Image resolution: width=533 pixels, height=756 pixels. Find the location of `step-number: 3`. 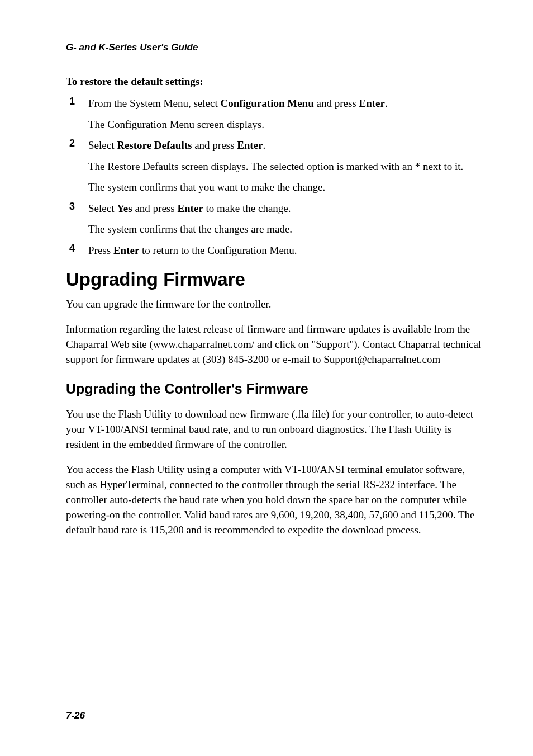

step-number: 3 is located at coordinates (77, 219).